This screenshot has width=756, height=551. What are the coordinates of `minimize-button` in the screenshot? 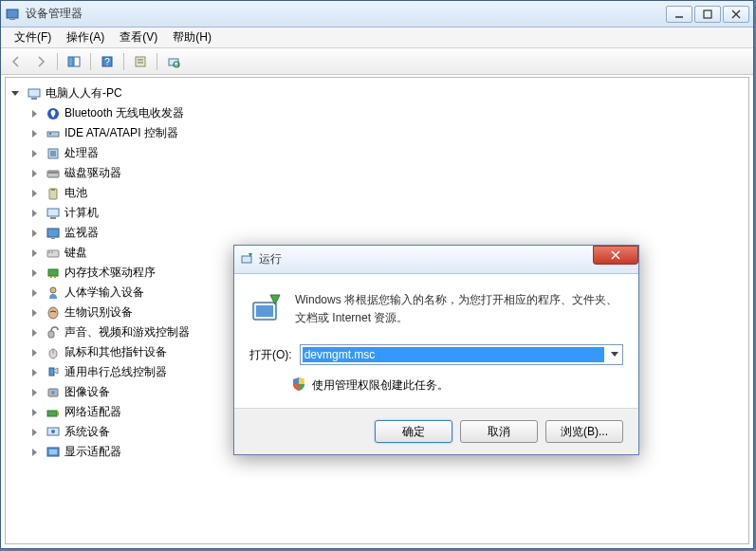 It's located at (679, 14).